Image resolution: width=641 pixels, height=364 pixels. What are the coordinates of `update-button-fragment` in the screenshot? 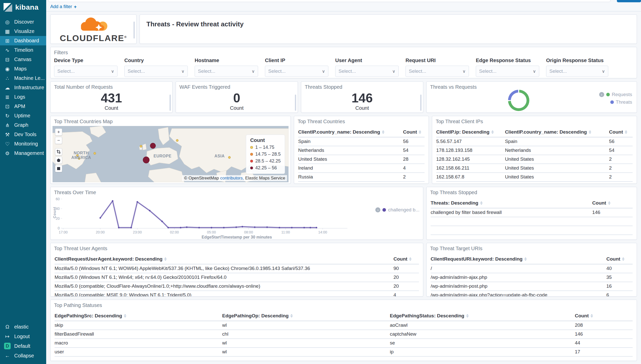 It's located at (629, 1).